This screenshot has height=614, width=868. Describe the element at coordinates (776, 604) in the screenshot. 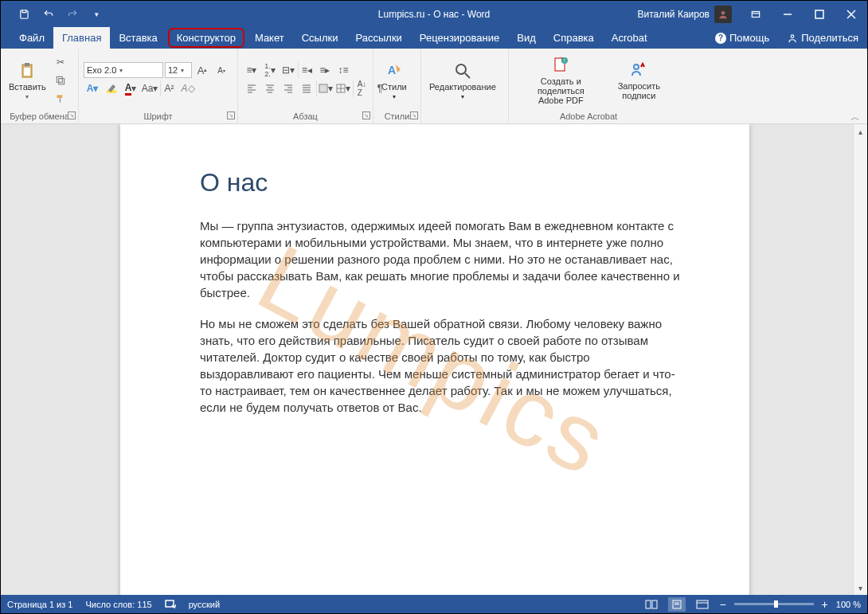

I see `zoom-thumb` at that location.